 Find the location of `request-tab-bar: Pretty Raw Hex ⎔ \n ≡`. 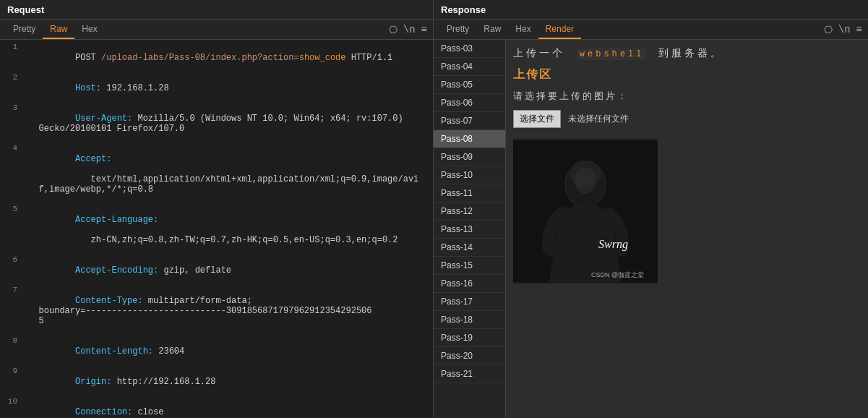

request-tab-bar: Pretty Raw Hex ⎔ \n ≡ is located at coordinates (217, 30).